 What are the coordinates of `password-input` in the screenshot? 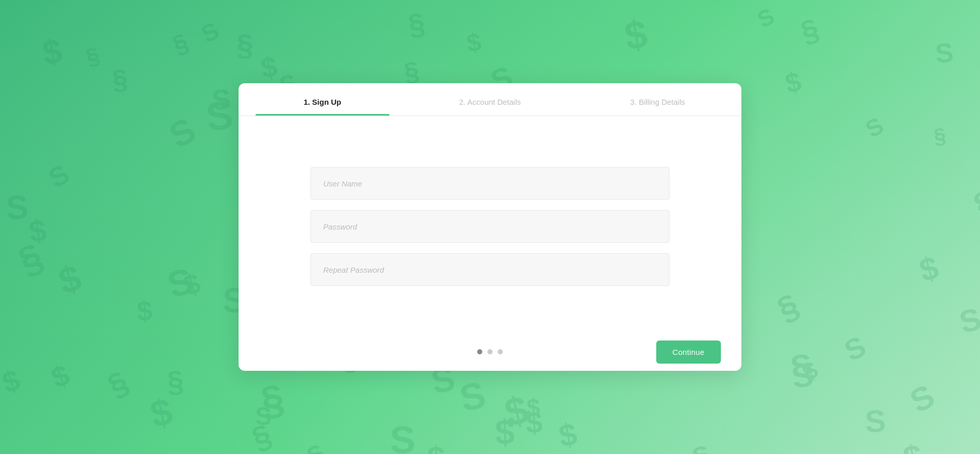 It's located at (490, 226).